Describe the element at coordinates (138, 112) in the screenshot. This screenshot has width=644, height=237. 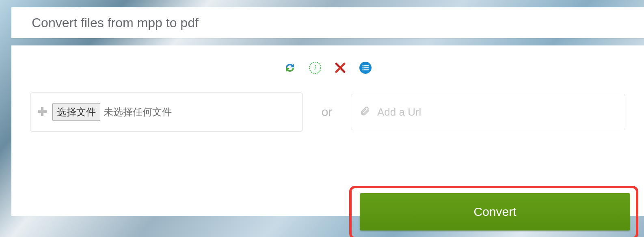
I see `no-file-label: 未选择任何文件` at that location.